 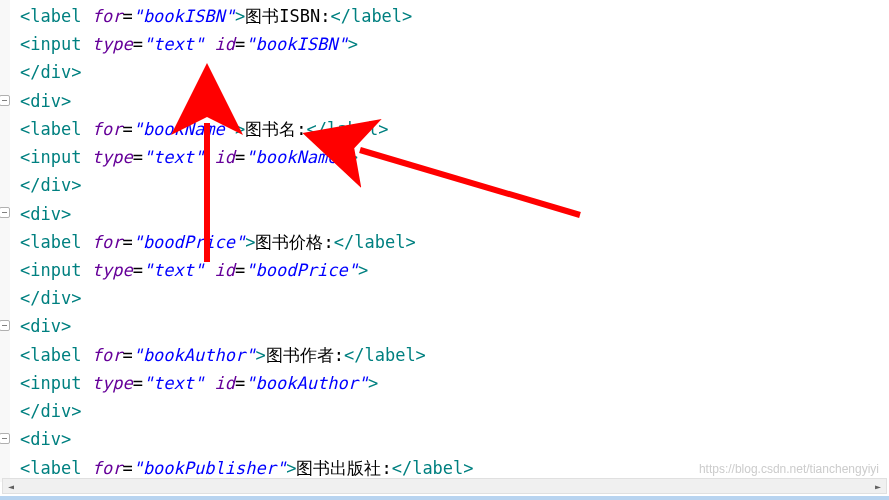 What do you see at coordinates (878, 486) in the screenshot?
I see `scroll-right-icon: ►` at bounding box center [878, 486].